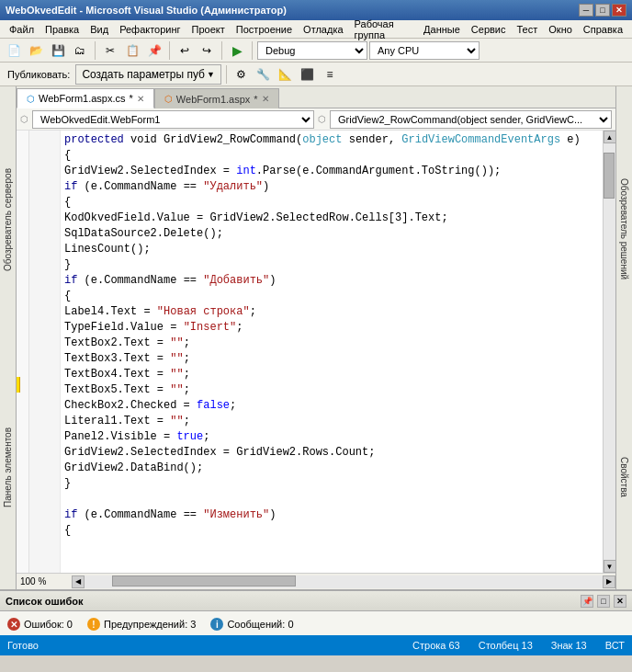 This screenshot has width=632, height=672. What do you see at coordinates (316, 581) in the screenshot?
I see `h-scrollbar-area: 100 % ◀ ▶` at bounding box center [316, 581].